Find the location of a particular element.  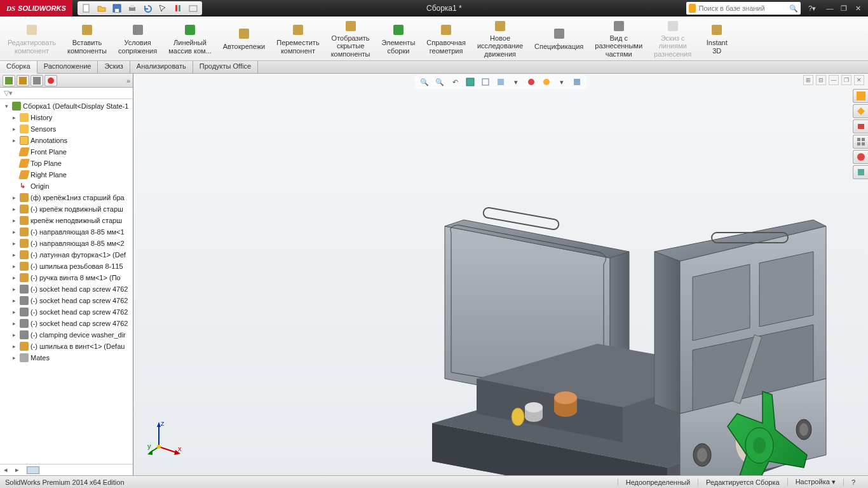

tree-root: ▾ Сборка1 (Default<Display State-1 is located at coordinates (66, 106).